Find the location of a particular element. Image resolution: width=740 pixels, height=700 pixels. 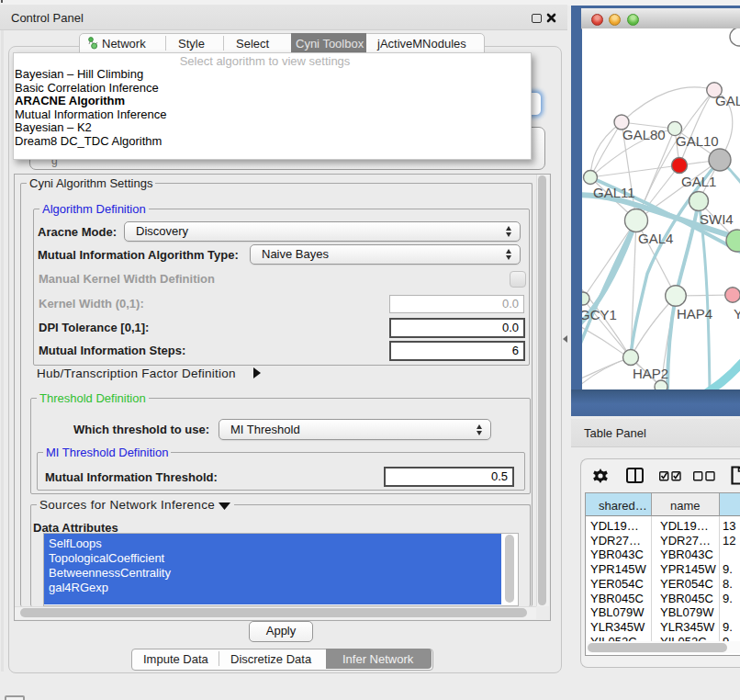

svg-text: GCY1 is located at coordinates (600, 314).